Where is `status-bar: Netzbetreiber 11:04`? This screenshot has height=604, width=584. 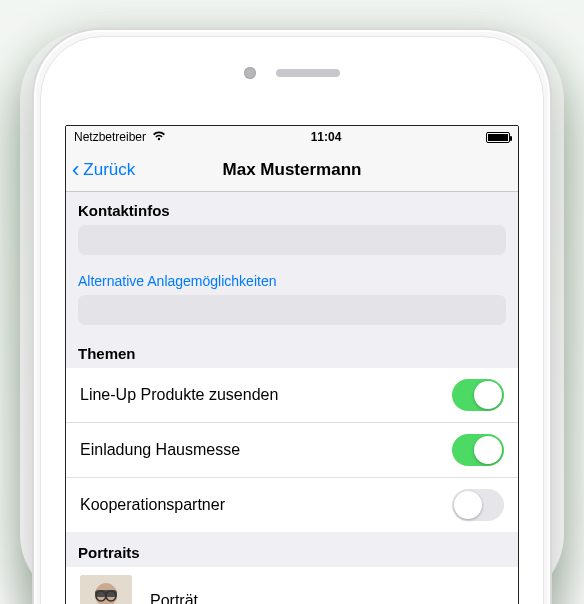
status-bar: Netzbetreiber 11:04 is located at coordinates (292, 137).